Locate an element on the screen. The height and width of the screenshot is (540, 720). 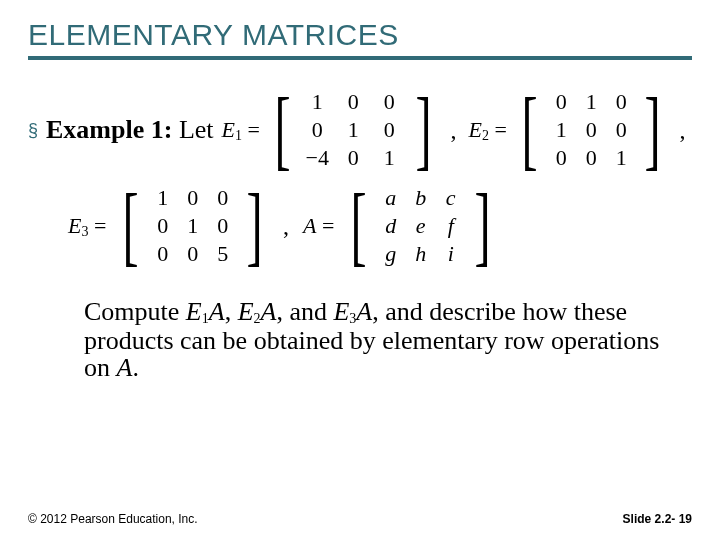
slide-number: Slide 2.2- 19 is located at coordinates (658, 519).